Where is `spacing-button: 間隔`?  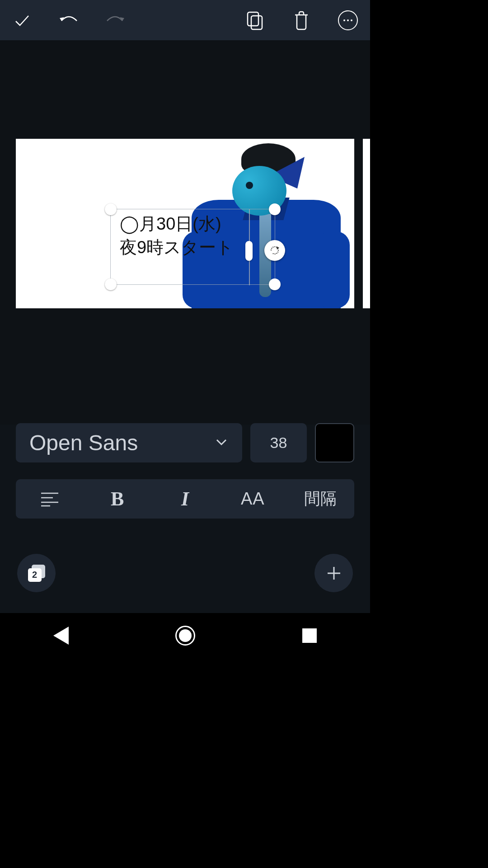
spacing-button: 間隔 is located at coordinates (320, 499).